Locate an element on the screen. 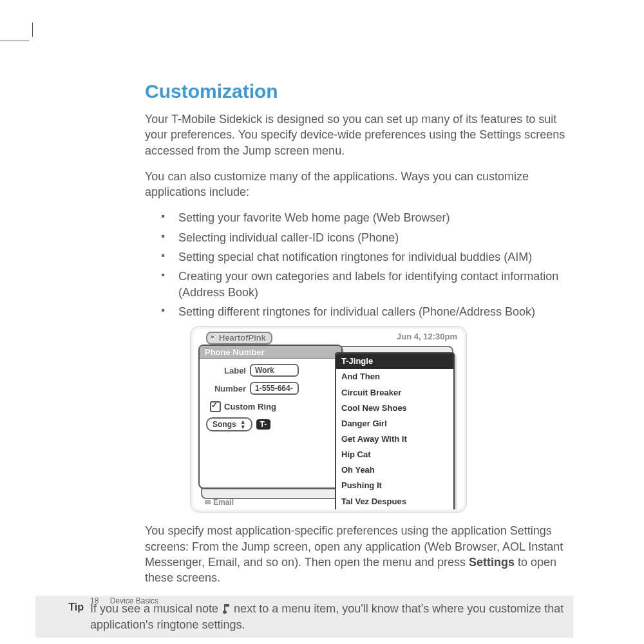 The height and width of the screenshot is (644, 644). status-clock: Jun 4, 12:30pm is located at coordinates (427, 336).